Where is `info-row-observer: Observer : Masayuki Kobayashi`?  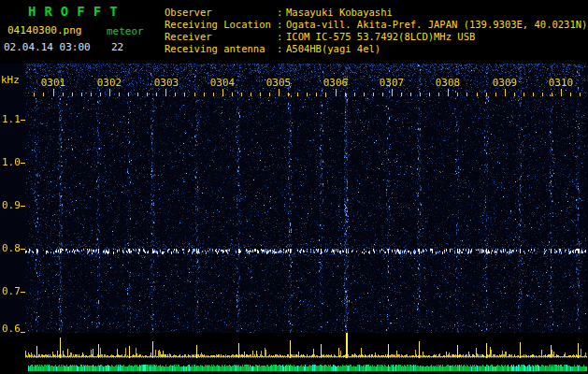
info-row-observer: Observer : Masayuki Kobayashi is located at coordinates (376, 13).